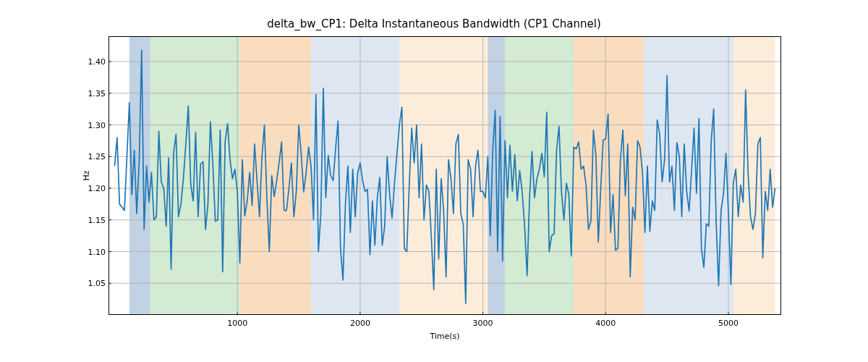  What do you see at coordinates (95, 188) in the screenshot?
I see `ytick-label: 1.20` at bounding box center [95, 188].